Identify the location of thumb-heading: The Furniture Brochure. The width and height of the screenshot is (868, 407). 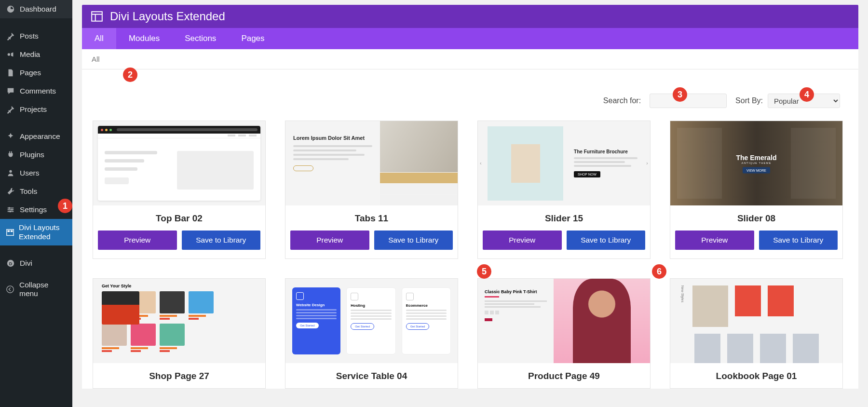
(606, 151).